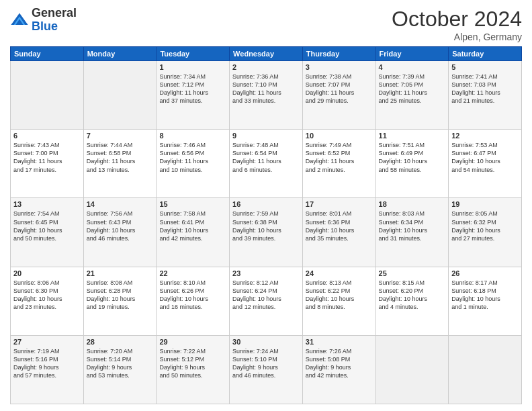 This screenshot has height=411, width=532. What do you see at coordinates (457, 19) in the screenshot?
I see `month-title: October 2024` at bounding box center [457, 19].